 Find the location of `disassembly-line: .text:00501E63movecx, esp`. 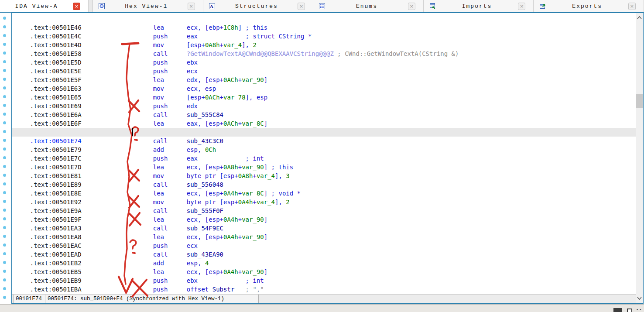

disassembly-line: .text:00501E63movecx, esp is located at coordinates (324, 80).